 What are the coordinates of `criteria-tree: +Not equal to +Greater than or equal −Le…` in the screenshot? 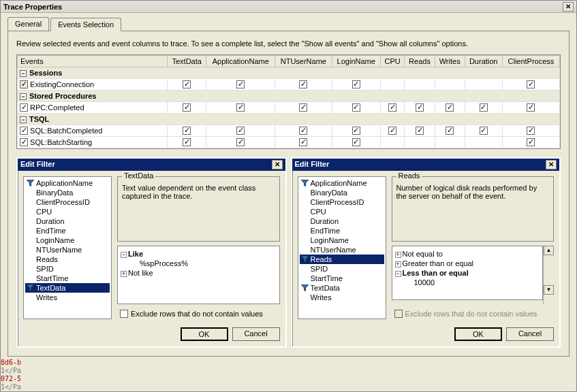 It's located at (467, 273).